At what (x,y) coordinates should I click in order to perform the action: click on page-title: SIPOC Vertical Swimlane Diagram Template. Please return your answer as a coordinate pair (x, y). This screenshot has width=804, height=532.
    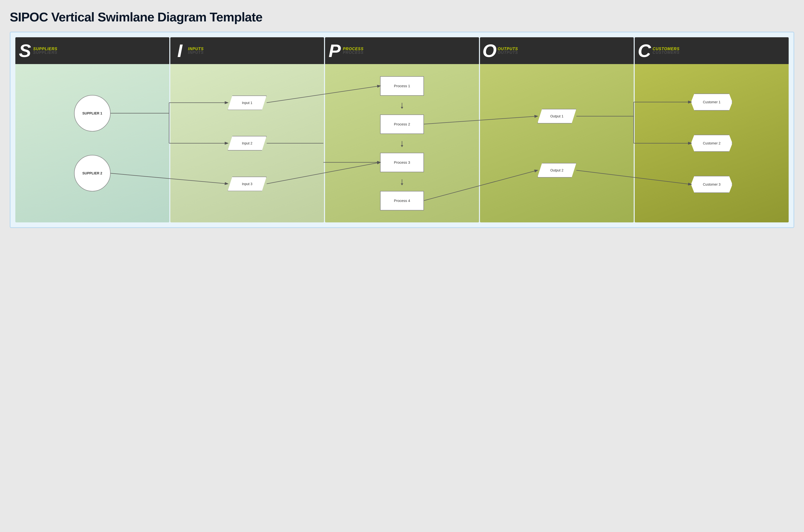
    Looking at the image, I should click on (402, 17).